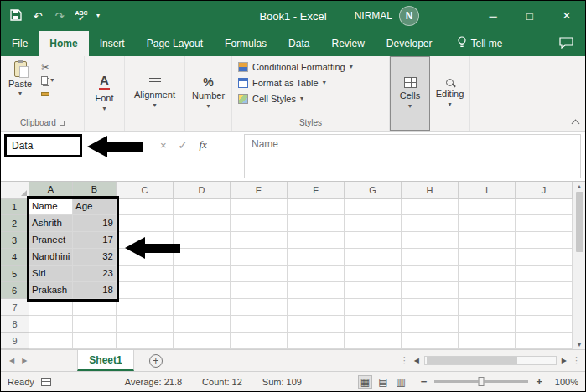 The height and width of the screenshot is (392, 586). What do you see at coordinates (430, 291) in the screenshot?
I see `cell-H6` at bounding box center [430, 291].